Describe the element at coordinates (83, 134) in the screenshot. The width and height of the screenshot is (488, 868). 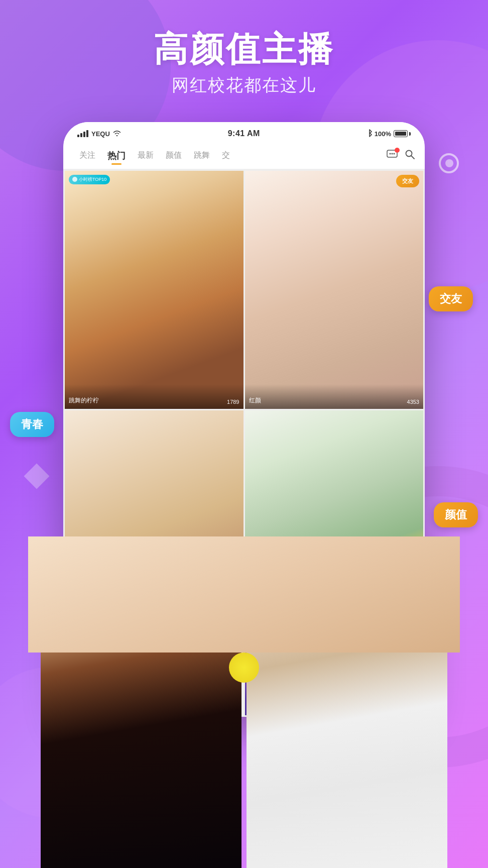
I see `signal-bars` at that location.